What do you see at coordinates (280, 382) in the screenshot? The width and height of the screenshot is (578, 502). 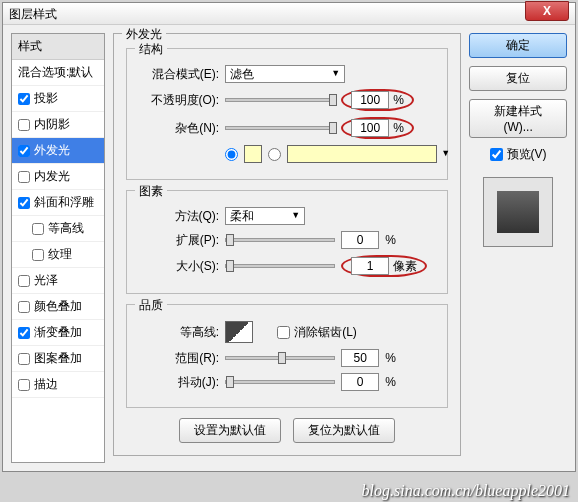 I see `jitter-slider` at bounding box center [280, 382].